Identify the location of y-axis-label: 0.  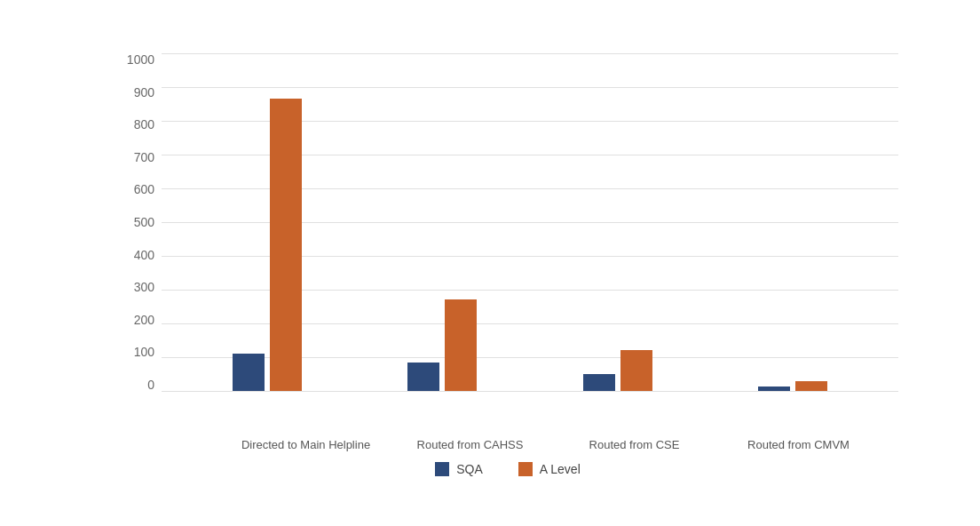
(151, 385).